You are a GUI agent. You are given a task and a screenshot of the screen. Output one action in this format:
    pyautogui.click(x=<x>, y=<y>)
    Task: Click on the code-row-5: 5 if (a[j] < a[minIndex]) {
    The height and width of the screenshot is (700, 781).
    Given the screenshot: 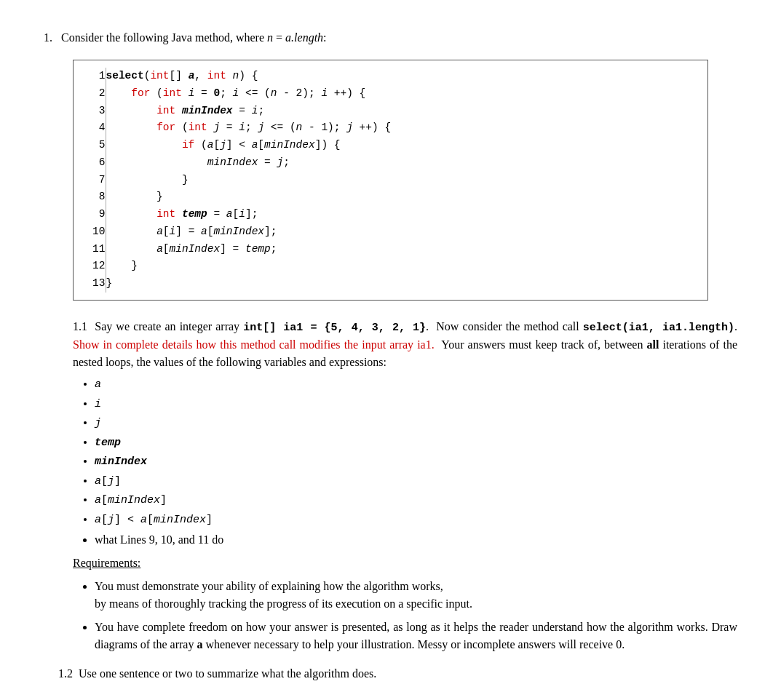 What is the action you would take?
    pyautogui.click(x=390, y=146)
    